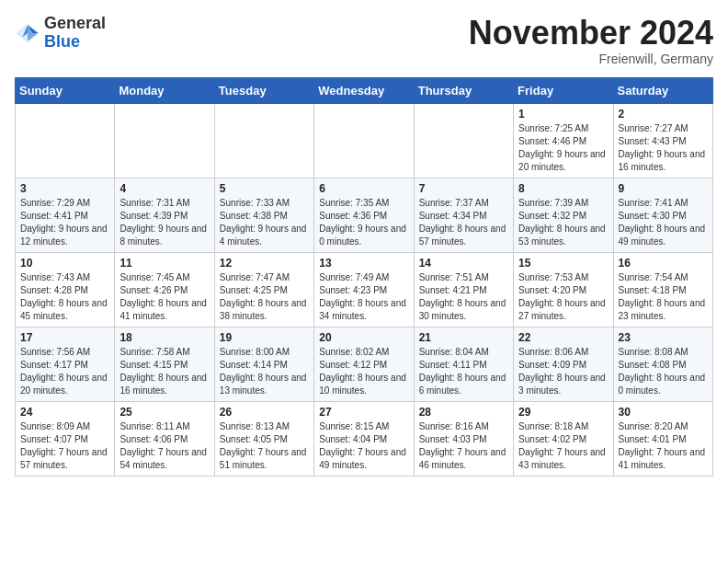 The height and width of the screenshot is (563, 728). What do you see at coordinates (563, 90) in the screenshot?
I see `weekday-header: Friday` at bounding box center [563, 90].